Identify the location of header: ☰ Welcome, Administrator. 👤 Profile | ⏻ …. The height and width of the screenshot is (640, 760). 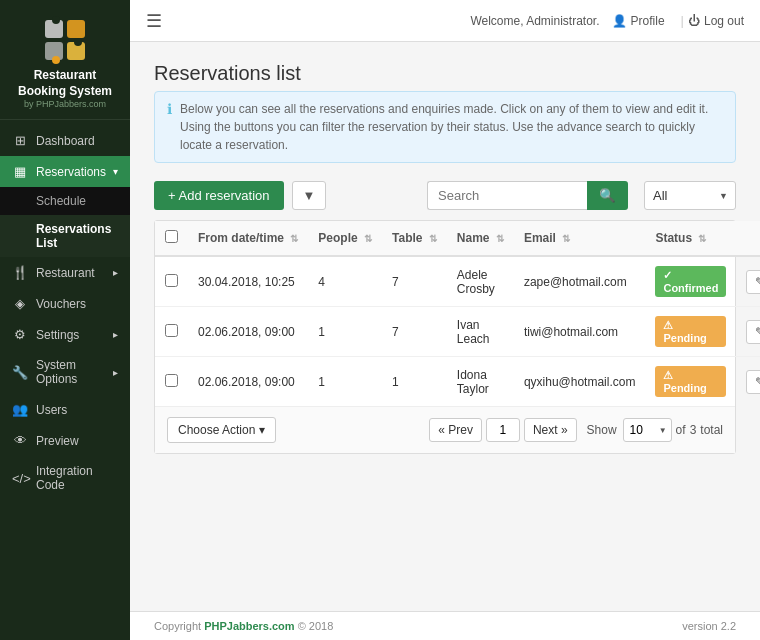
(445, 21).